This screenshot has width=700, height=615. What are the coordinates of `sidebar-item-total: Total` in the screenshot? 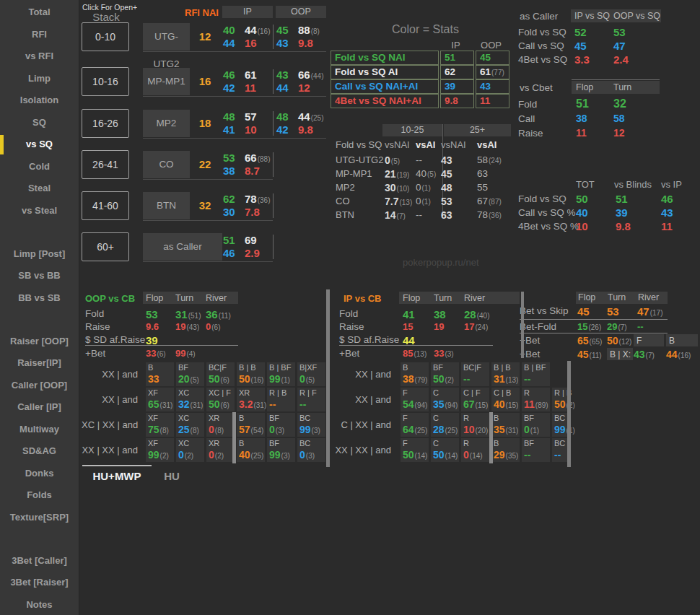 It's located at (39, 13).